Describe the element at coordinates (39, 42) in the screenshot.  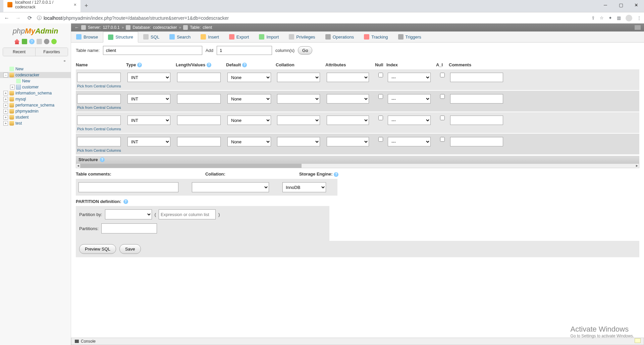
I see `query-window-icon` at that location.